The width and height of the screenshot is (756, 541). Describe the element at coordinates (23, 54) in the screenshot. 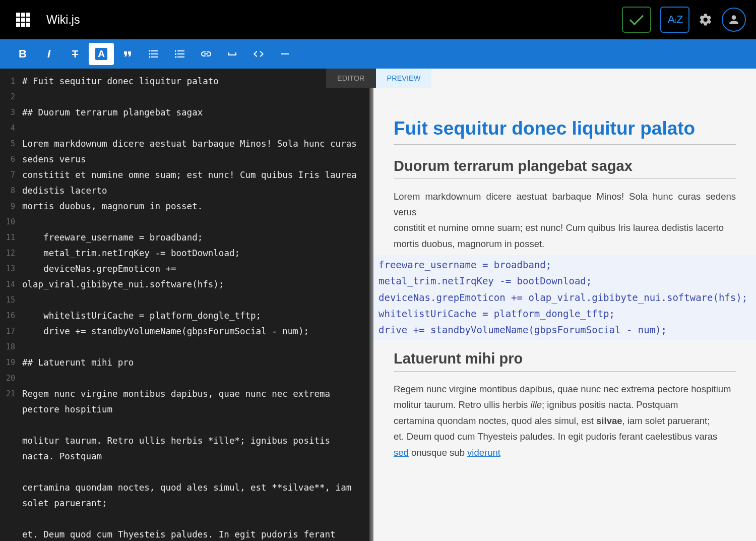

I see `bold-button: B` at that location.